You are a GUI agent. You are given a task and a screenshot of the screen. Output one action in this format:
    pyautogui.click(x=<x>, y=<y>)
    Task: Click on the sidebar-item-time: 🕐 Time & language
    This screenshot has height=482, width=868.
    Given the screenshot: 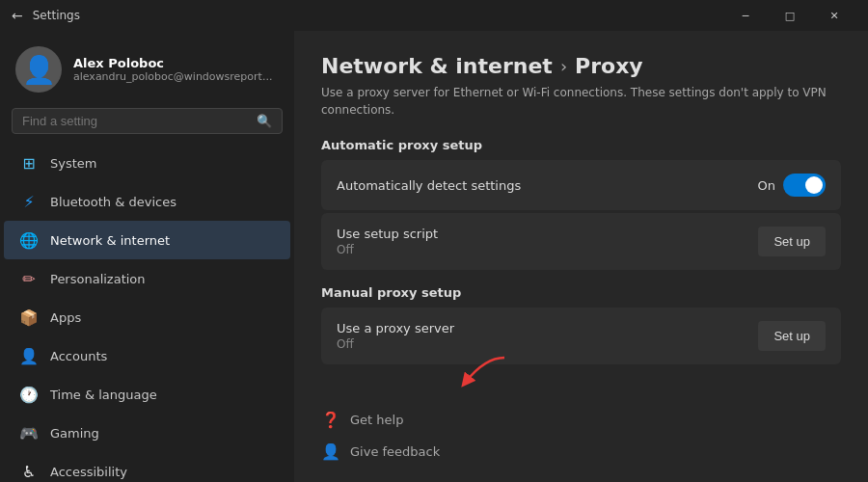 What is the action you would take?
    pyautogui.click(x=147, y=394)
    